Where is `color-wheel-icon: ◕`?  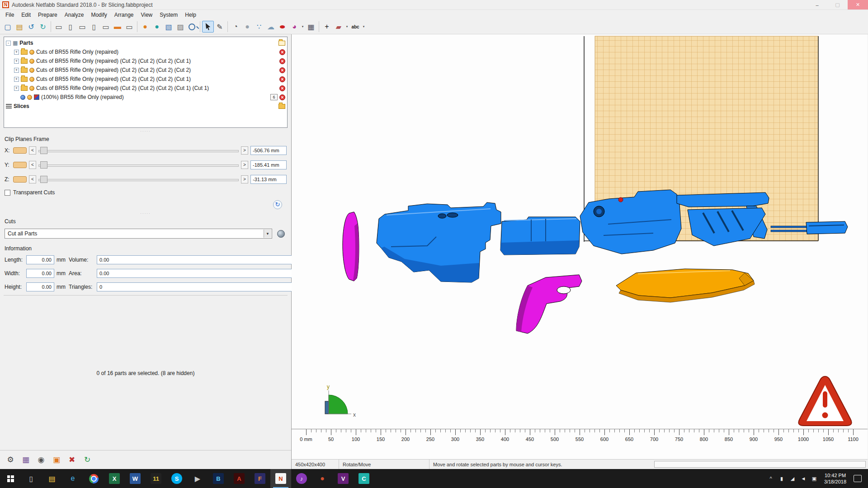 color-wheel-icon: ◕ is located at coordinates (294, 27).